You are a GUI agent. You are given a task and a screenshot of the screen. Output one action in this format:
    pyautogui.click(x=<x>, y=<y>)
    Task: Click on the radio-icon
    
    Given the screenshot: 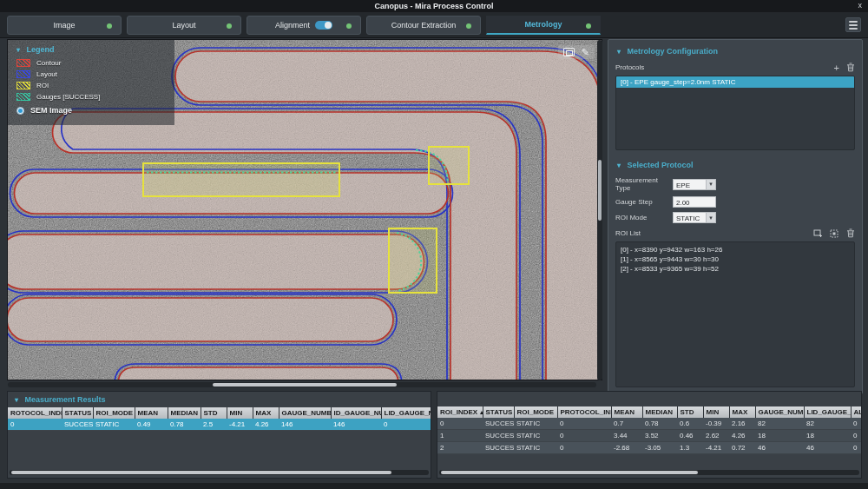 What is the action you would take?
    pyautogui.click(x=21, y=111)
    